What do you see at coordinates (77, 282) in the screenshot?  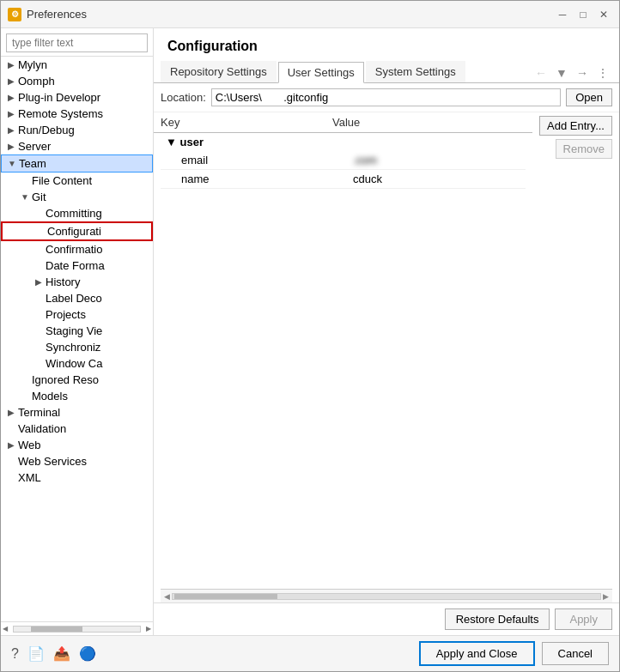 I see `sidebar-item-history: ▶History` at bounding box center [77, 282].